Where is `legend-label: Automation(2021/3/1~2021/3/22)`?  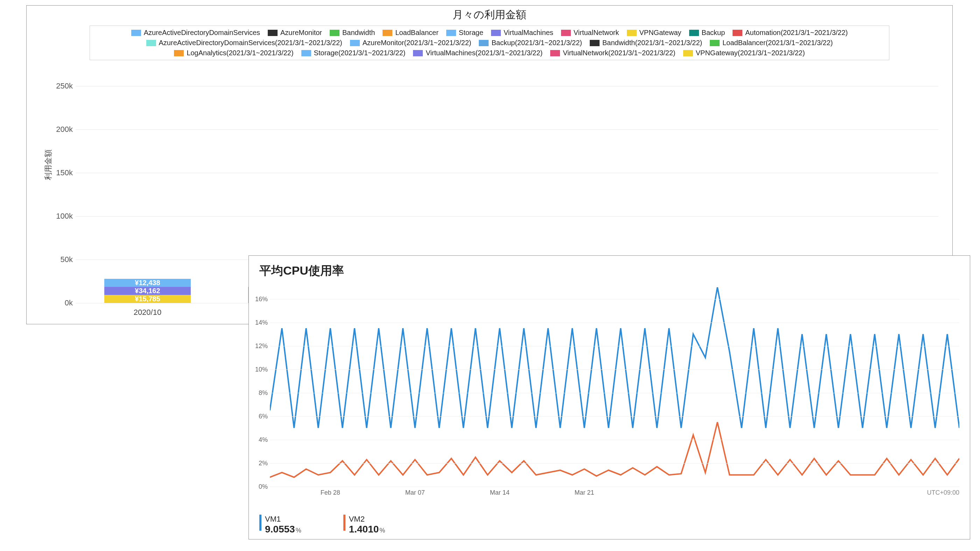 legend-label: Automation(2021/3/1~2021/3/22) is located at coordinates (797, 33).